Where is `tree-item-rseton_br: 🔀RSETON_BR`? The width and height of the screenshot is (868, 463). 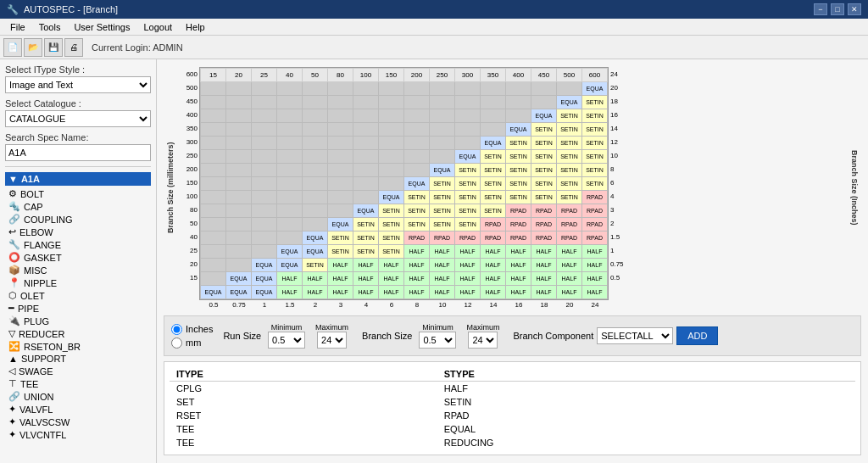
tree-item-rseton_br: 🔀RSETON_BR is located at coordinates (78, 346).